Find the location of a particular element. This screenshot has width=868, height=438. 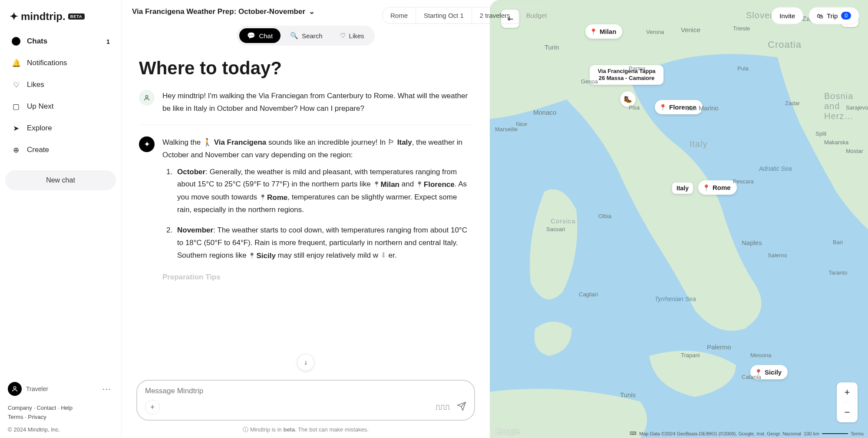

city: Pula is located at coordinates (743, 69).